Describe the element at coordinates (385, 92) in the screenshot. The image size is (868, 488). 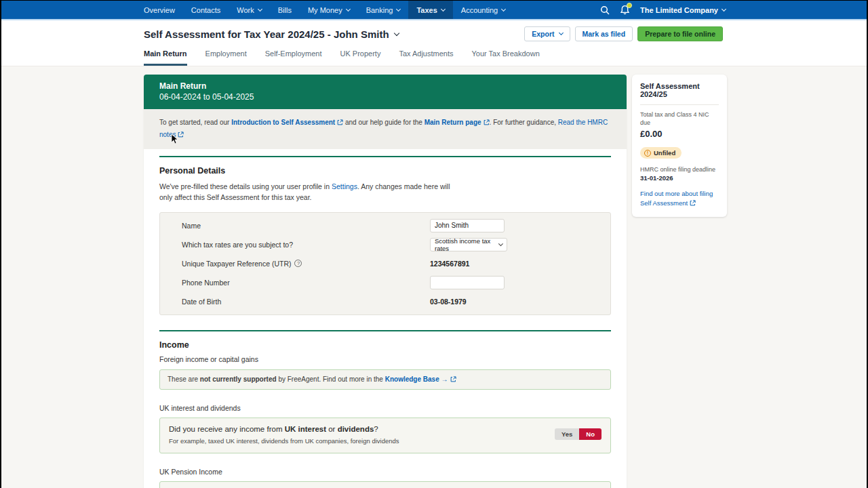
I see `main-return-banner: Main Return 06-04-2024 to 05-04-2025` at that location.